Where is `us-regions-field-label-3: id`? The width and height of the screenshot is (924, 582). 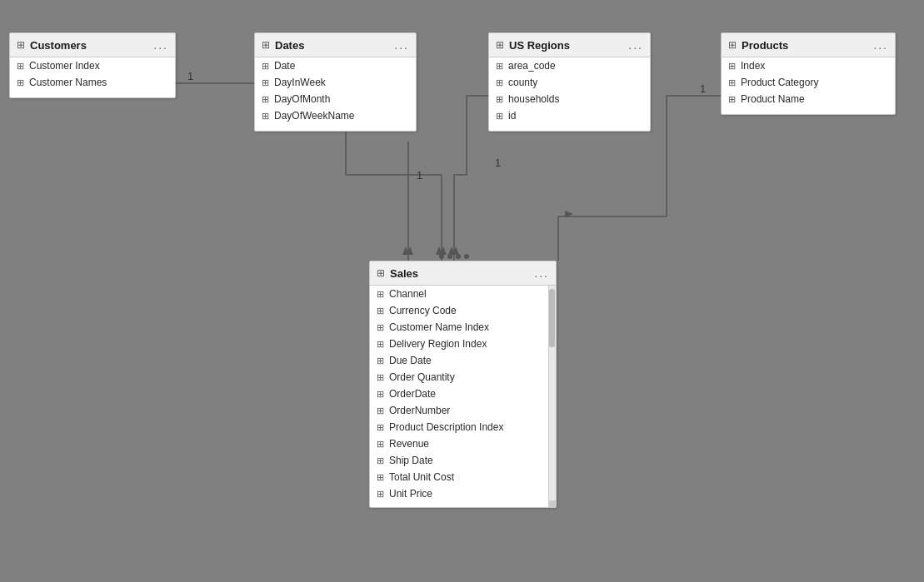 us-regions-field-label-3: id is located at coordinates (512, 116).